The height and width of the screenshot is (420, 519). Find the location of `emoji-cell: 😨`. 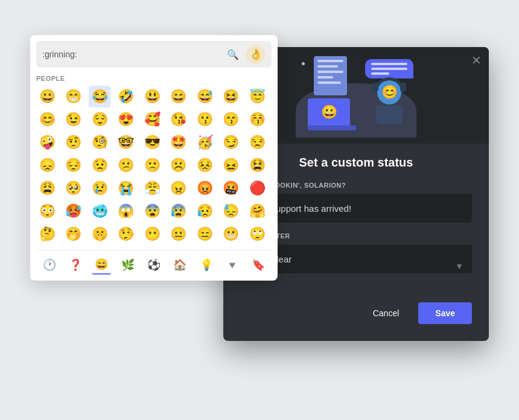

emoji-cell: 😨 is located at coordinates (152, 211).